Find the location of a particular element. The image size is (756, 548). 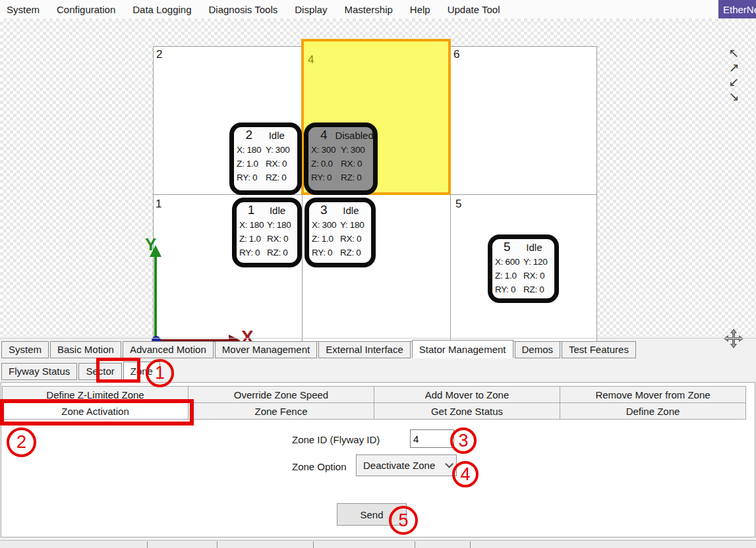

menu-data-logging: Data Logging is located at coordinates (162, 9).